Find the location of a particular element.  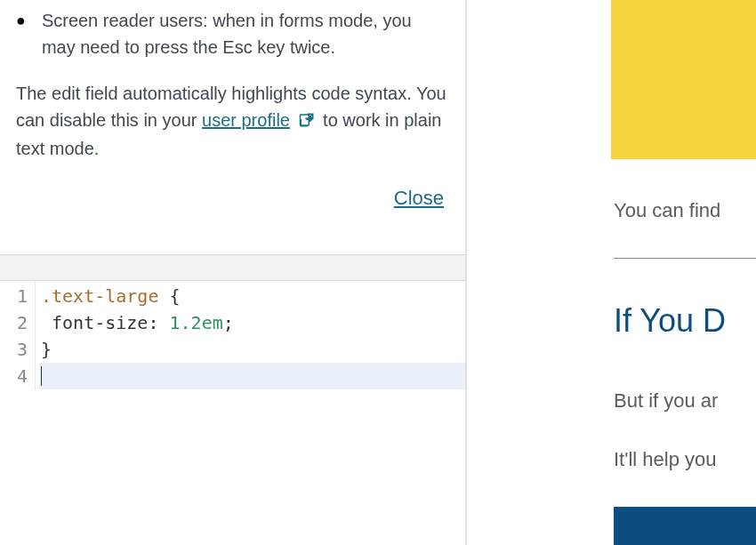

editor-gutter: 1234 is located at coordinates (18, 335).